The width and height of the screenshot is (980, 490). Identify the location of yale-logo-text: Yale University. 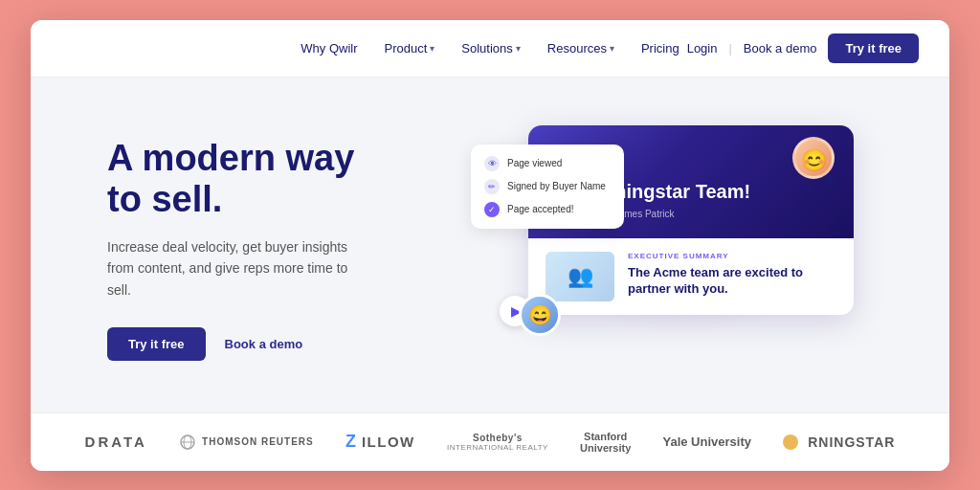
(706, 442).